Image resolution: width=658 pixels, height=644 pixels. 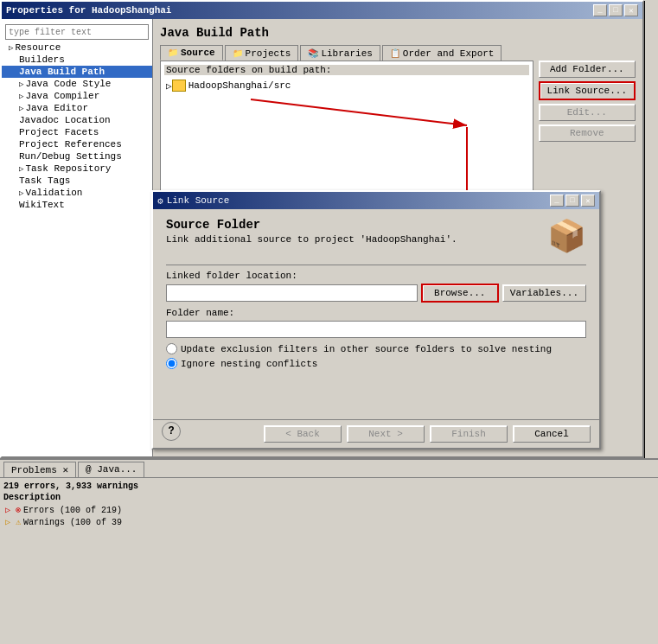 What do you see at coordinates (376, 313) in the screenshot?
I see `folder-name-label: Folder name:` at bounding box center [376, 313].